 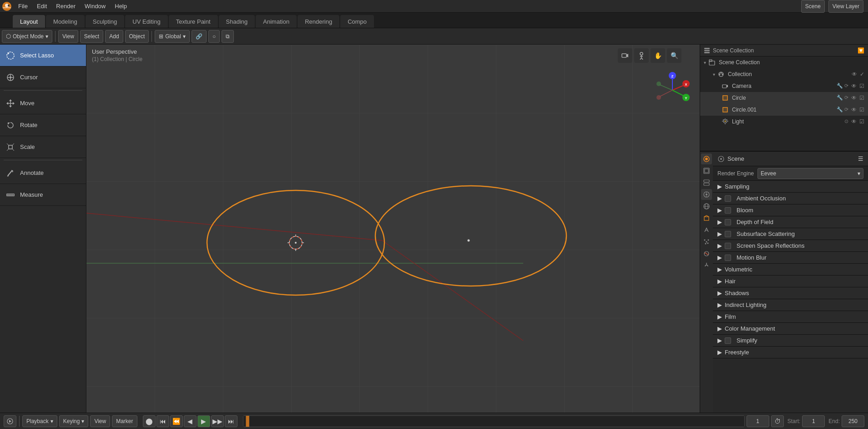 I want to click on tool-scale: Scale, so click(x=43, y=147).